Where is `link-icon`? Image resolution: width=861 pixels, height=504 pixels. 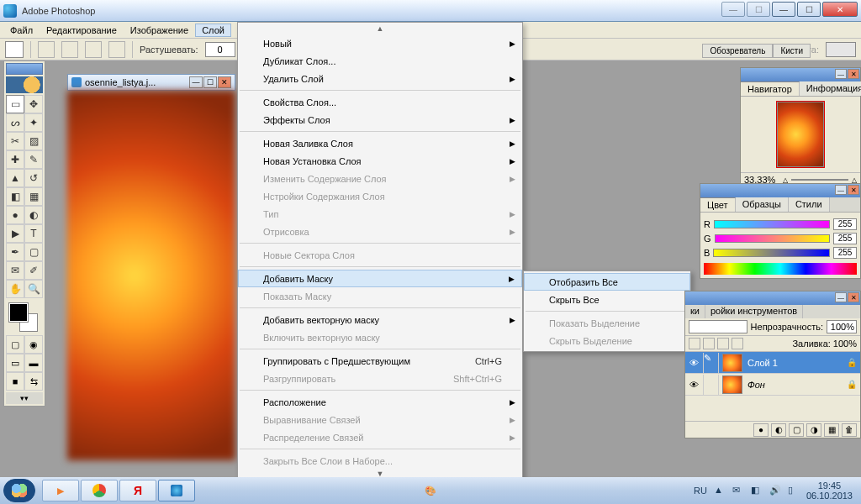 link-icon is located at coordinates (711, 385).